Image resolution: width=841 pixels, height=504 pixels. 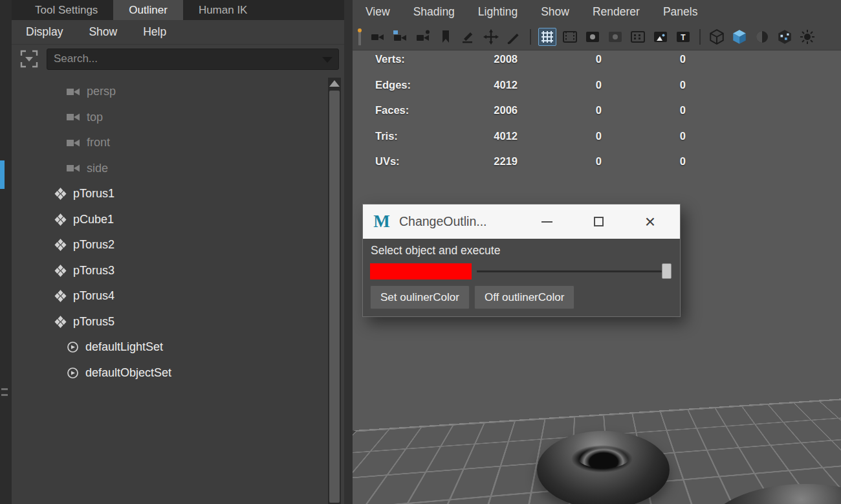 I want to click on tree-item-label: pTorus5, so click(x=94, y=322).